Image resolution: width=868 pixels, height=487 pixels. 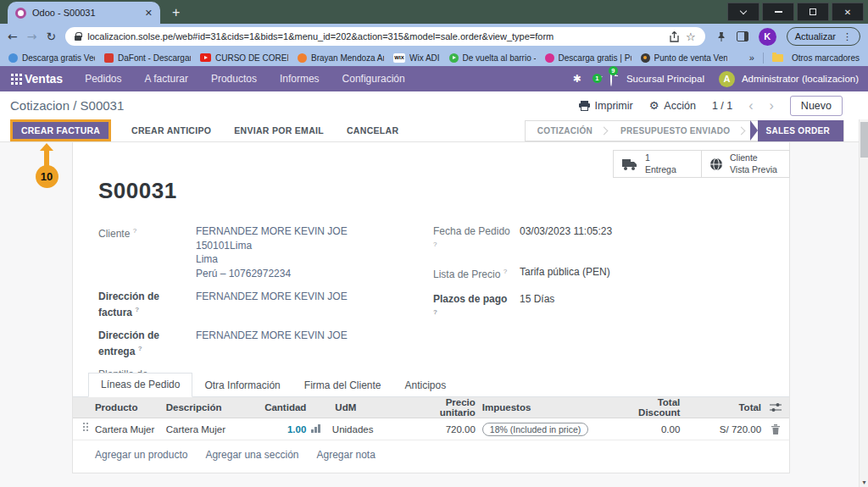 What do you see at coordinates (492, 58) in the screenshot?
I see `bookmark-item: De vuelta al barrio -...` at bounding box center [492, 58].